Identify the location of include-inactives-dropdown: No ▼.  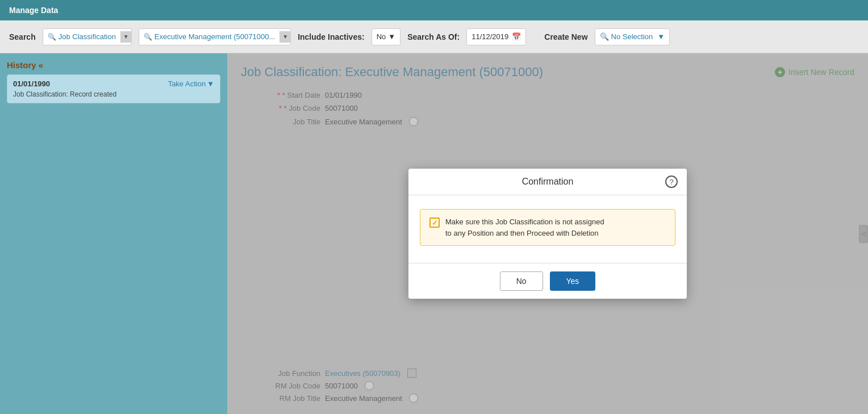
(386, 37).